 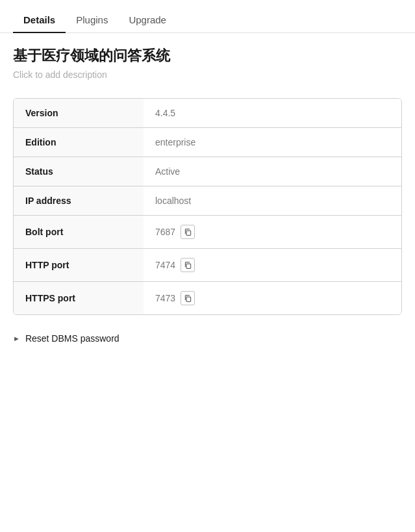 I want to click on value-ip-address: localhost, so click(x=273, y=201).